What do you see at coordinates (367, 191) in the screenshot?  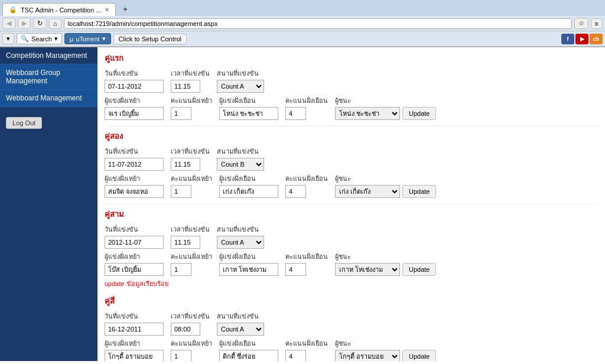 I see `section-2-winner-select: เก่ง เก็ดเก๊ง สมจิต จงจอหอ` at bounding box center [367, 191].